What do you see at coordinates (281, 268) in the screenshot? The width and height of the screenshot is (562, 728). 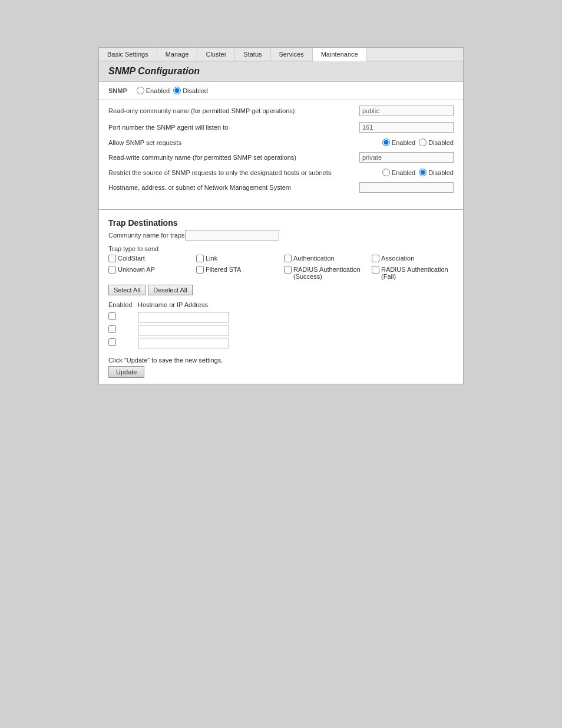 I see `trap-checkboxes-grid: ColdStart Link Authentication Associatio…` at bounding box center [281, 268].